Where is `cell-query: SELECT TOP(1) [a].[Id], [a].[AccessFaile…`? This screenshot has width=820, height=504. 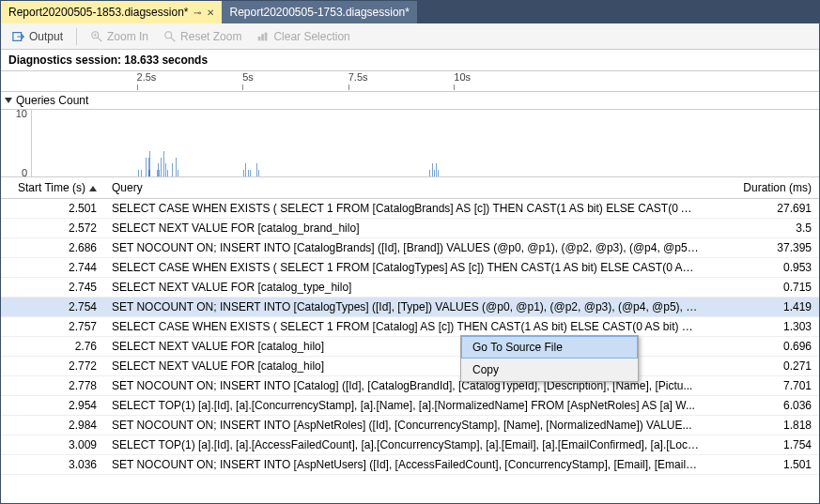
cell-query: SELECT TOP(1) [a].[Id], [a].[AccessFaile… is located at coordinates (406, 445).